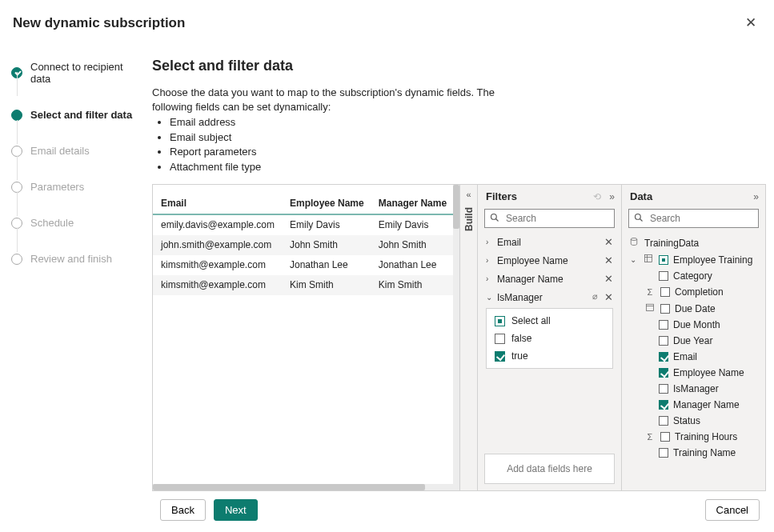  What do you see at coordinates (549, 338) in the screenshot?
I see `filter-option: false` at bounding box center [549, 338].